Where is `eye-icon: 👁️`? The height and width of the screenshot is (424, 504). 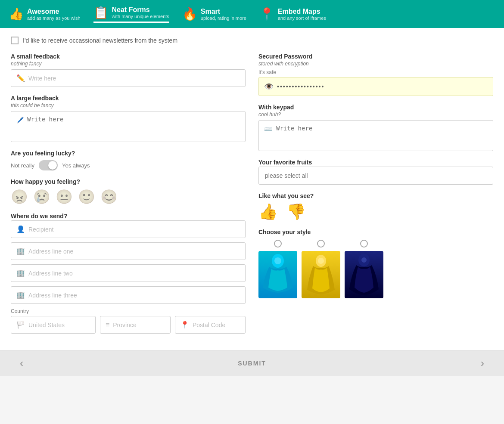 eye-icon: 👁️ is located at coordinates (269, 87).